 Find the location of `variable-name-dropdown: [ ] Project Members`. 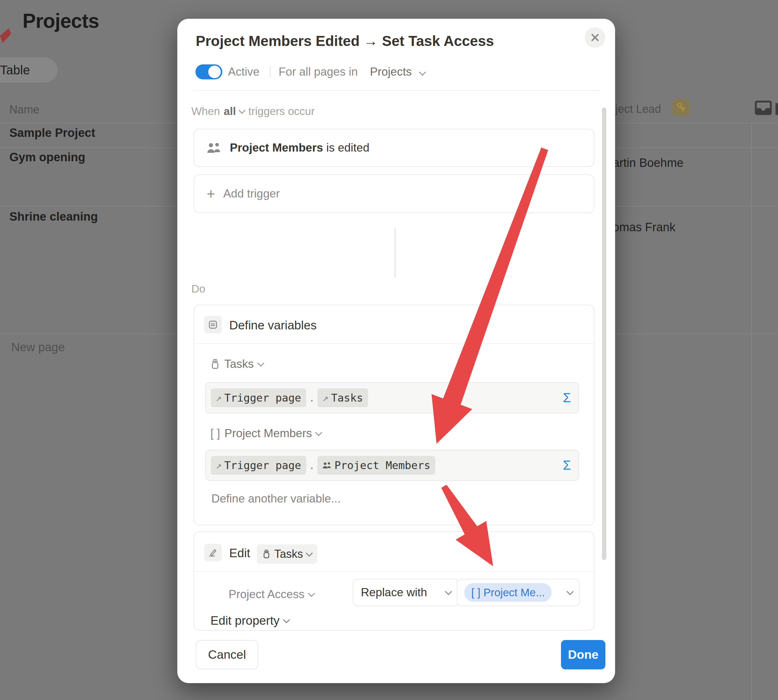

variable-name-dropdown: [ ] Project Members is located at coordinates (266, 433).